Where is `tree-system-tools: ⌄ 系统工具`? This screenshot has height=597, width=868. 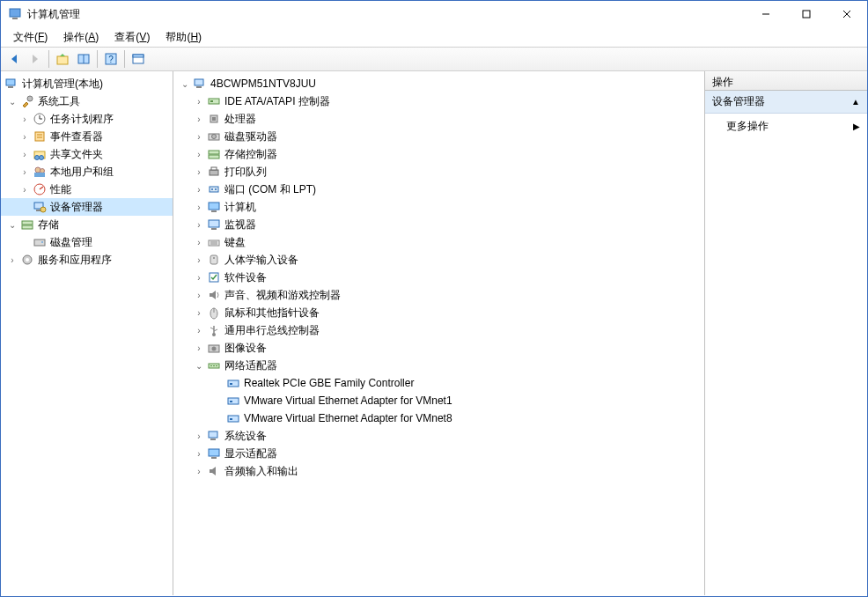
tree-system-tools: ⌄ 系统工具 is located at coordinates (86, 101).